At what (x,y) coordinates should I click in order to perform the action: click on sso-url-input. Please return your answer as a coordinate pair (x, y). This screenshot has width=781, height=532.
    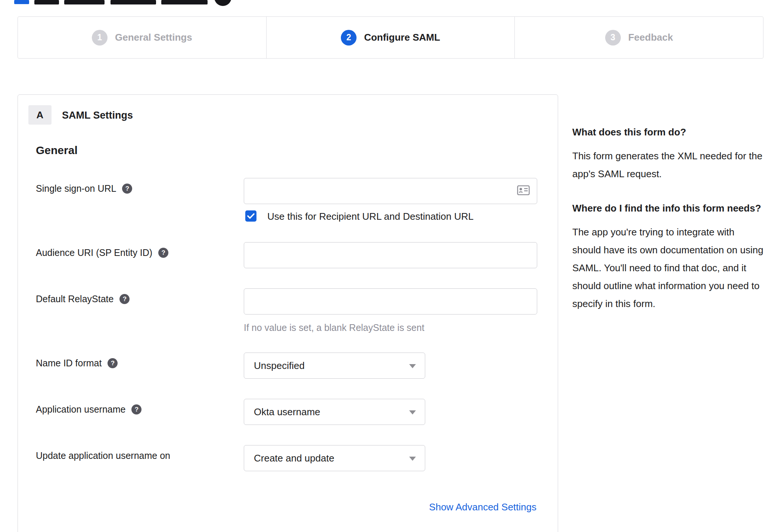
    Looking at the image, I should click on (390, 191).